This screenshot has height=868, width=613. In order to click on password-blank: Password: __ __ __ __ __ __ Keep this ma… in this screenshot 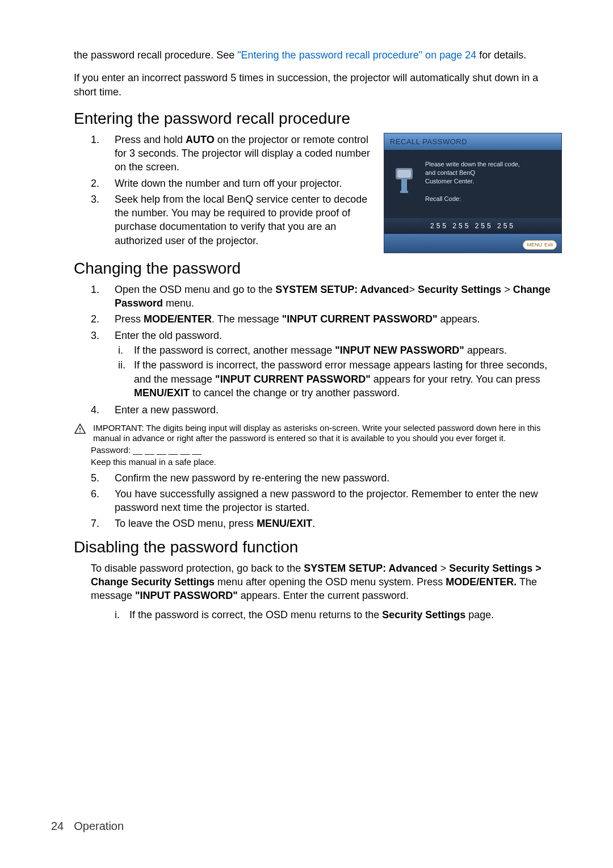, I will do `click(318, 456)`.